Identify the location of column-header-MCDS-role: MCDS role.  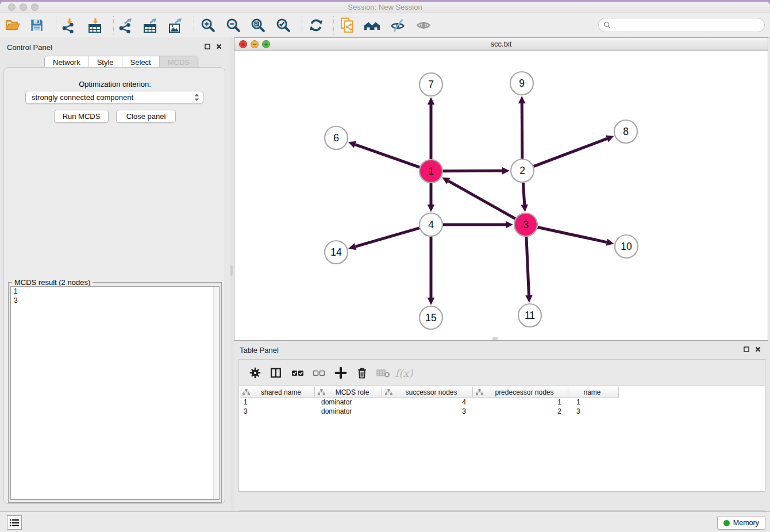
(348, 392).